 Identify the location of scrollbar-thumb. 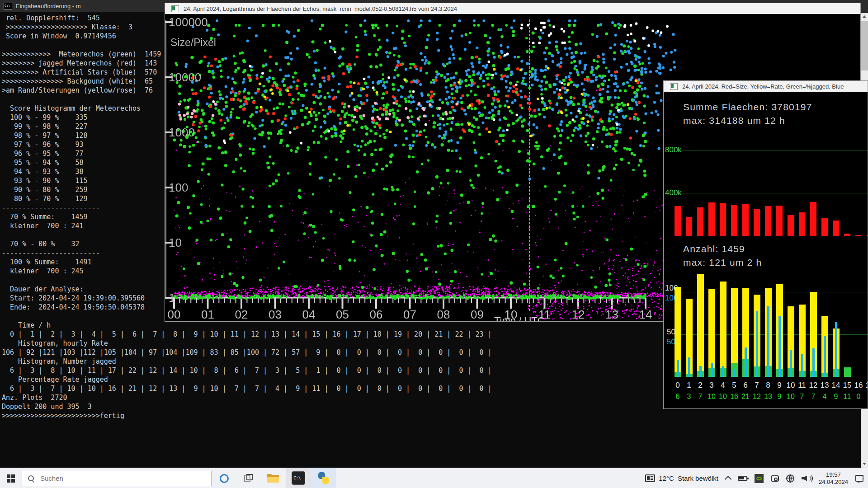
(864, 46).